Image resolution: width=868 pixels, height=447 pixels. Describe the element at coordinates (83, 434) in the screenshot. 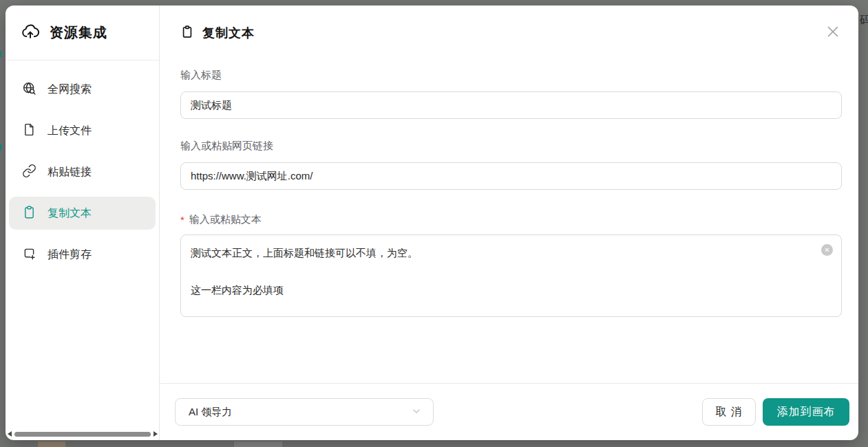

I see `horizontal-scrollbar` at that location.